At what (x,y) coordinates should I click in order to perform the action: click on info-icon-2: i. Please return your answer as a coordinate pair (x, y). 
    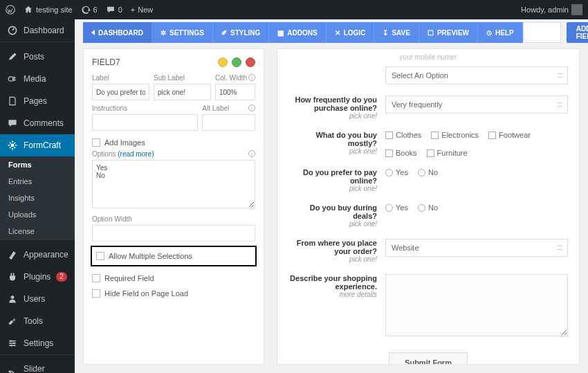
    Looking at the image, I should click on (252, 108).